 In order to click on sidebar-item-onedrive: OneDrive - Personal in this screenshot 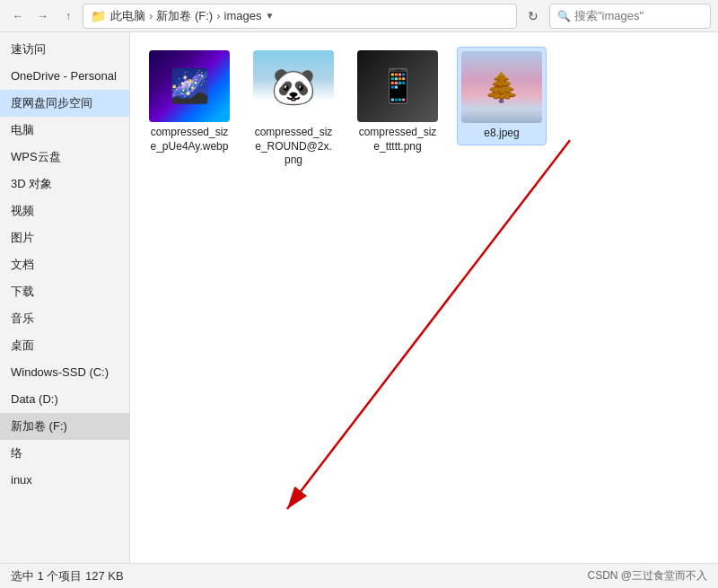, I will do `click(65, 76)`.